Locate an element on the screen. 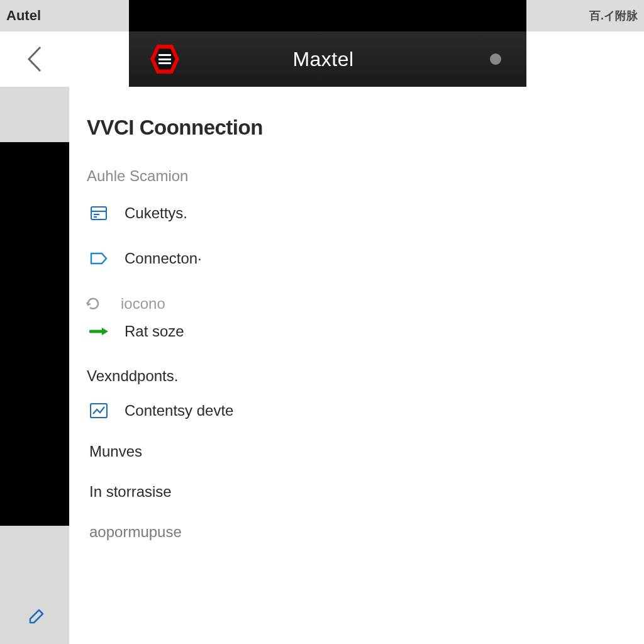 Image resolution: width=644 pixels, height=644 pixels. brand-label: Autel is located at coordinates (24, 16).